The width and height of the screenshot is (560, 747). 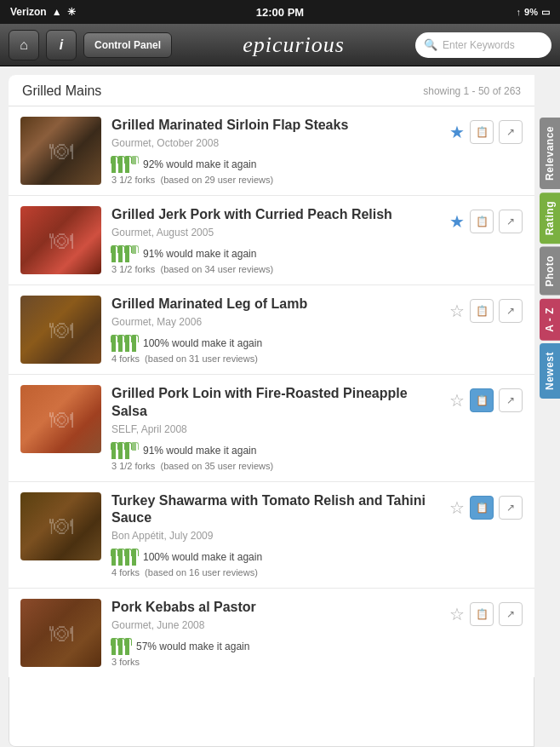 What do you see at coordinates (277, 180) in the screenshot?
I see `reviews-label: 3 1/2 forks (based on 29 user reviews)` at bounding box center [277, 180].